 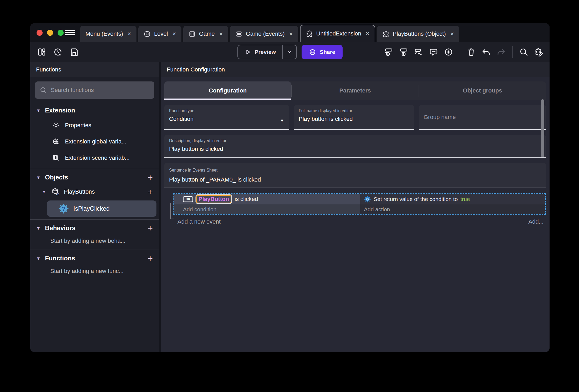 What do you see at coordinates (355, 146) in the screenshot?
I see `description-field: Description, displayed in editor` at bounding box center [355, 146].